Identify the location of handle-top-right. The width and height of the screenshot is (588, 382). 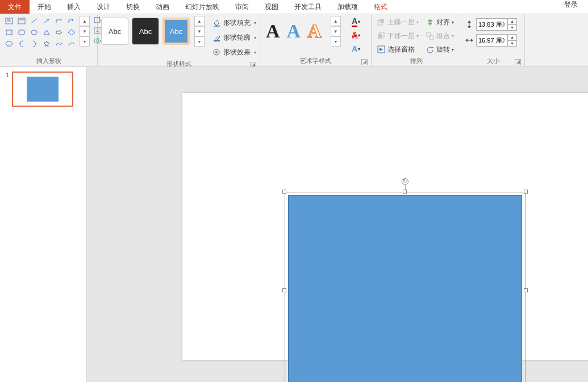
(526, 192).